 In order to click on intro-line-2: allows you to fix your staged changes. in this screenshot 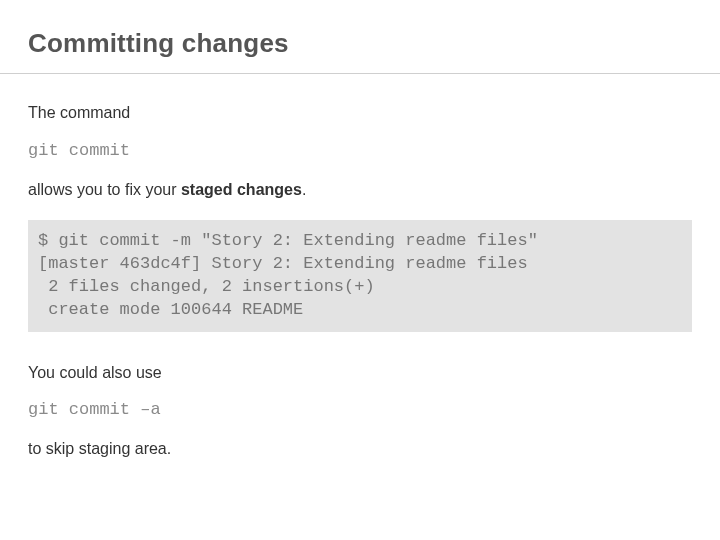, I will do `click(360, 190)`.